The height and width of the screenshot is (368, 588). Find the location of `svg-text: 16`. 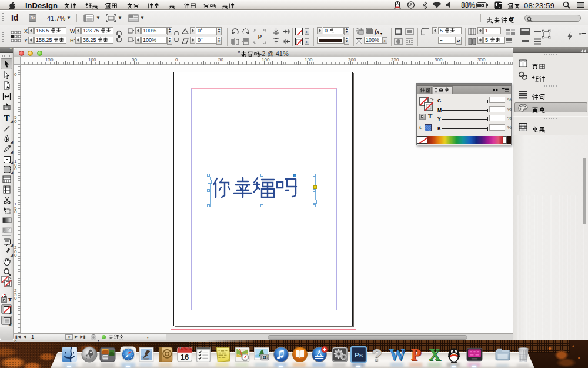

svg-text: 16 is located at coordinates (185, 357).